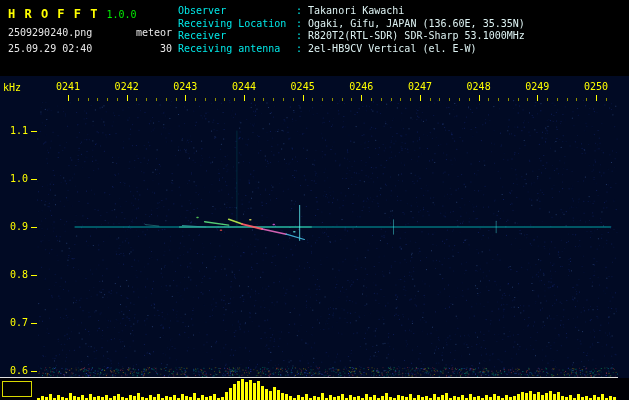  What do you see at coordinates (166, 48) in the screenshot?
I see `param-value: 30` at bounding box center [166, 48].